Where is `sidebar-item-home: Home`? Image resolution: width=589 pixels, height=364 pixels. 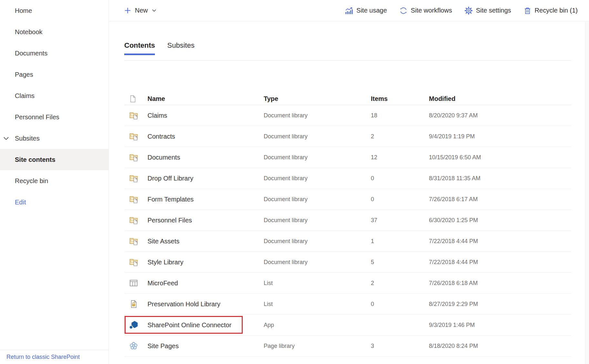 sidebar-item-home: Home is located at coordinates (54, 11).